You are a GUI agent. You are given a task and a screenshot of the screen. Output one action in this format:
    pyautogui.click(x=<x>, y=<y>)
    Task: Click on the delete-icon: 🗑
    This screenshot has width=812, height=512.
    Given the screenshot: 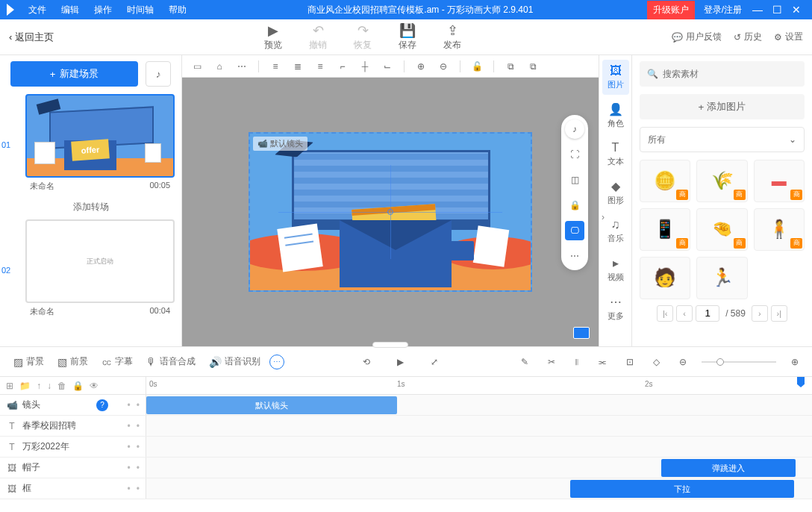 What is the action you would take?
    pyautogui.click(x=62, y=386)
    